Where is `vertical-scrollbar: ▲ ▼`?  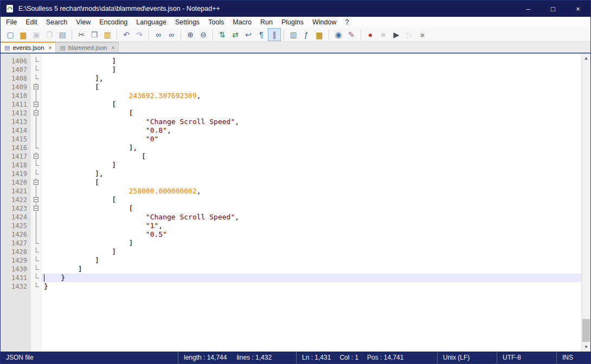 vertical-scrollbar: ▲ ▼ is located at coordinates (586, 203).